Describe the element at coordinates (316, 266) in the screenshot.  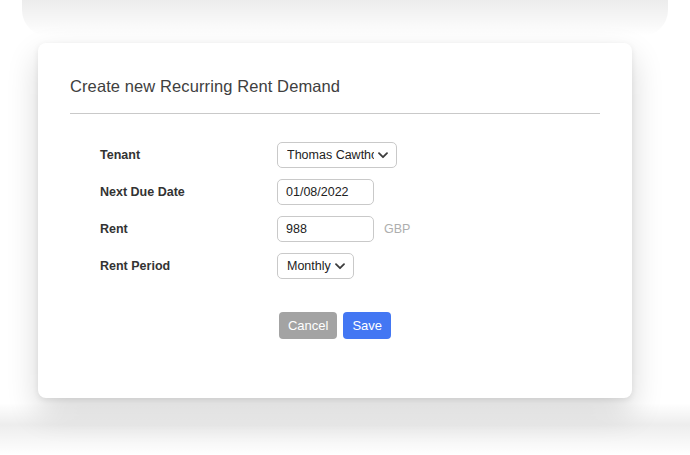
I see `rent-period-select: Monthly` at that location.